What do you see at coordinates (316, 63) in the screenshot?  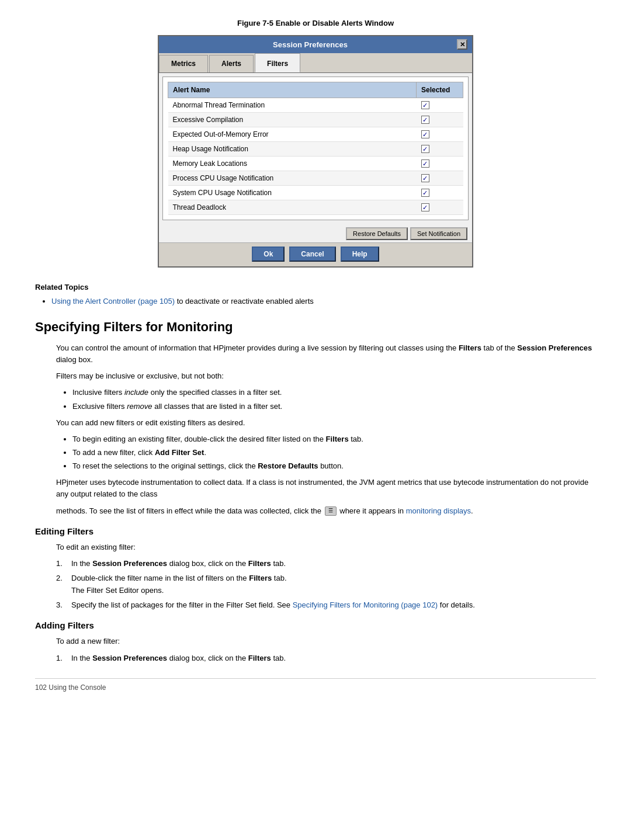 I see `dialog-tabs: Metrics Alerts Filters` at bounding box center [316, 63].